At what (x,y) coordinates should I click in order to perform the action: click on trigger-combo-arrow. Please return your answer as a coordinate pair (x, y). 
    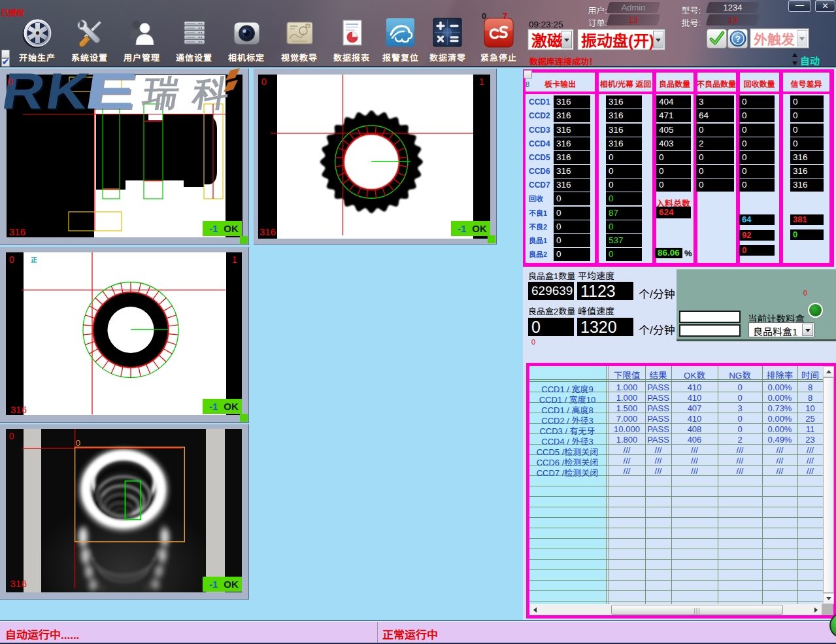
    Looking at the image, I should click on (802, 38).